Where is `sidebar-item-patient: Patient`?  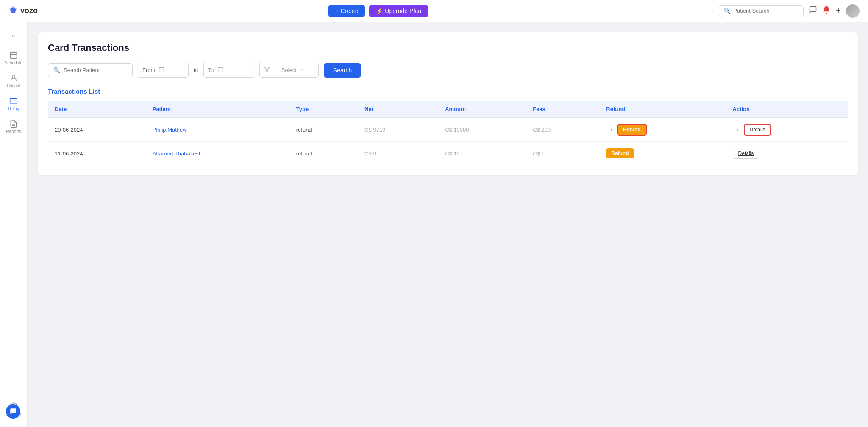 sidebar-item-patient: Patient is located at coordinates (14, 81).